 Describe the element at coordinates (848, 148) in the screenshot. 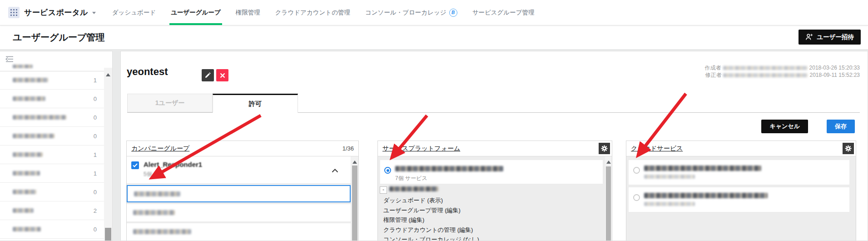

I see `cloud-service-settings-button` at that location.